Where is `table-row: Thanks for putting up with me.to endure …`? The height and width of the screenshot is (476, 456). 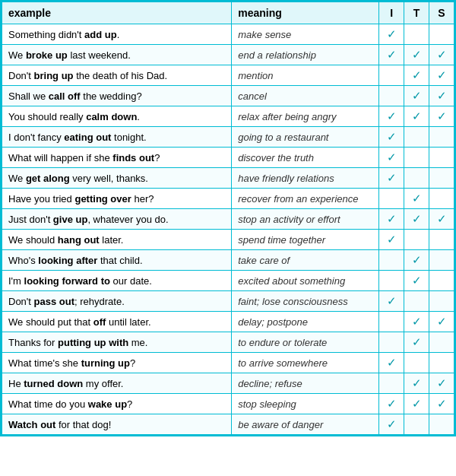
table-row: Thanks for putting up with me.to endure … is located at coordinates (228, 342).